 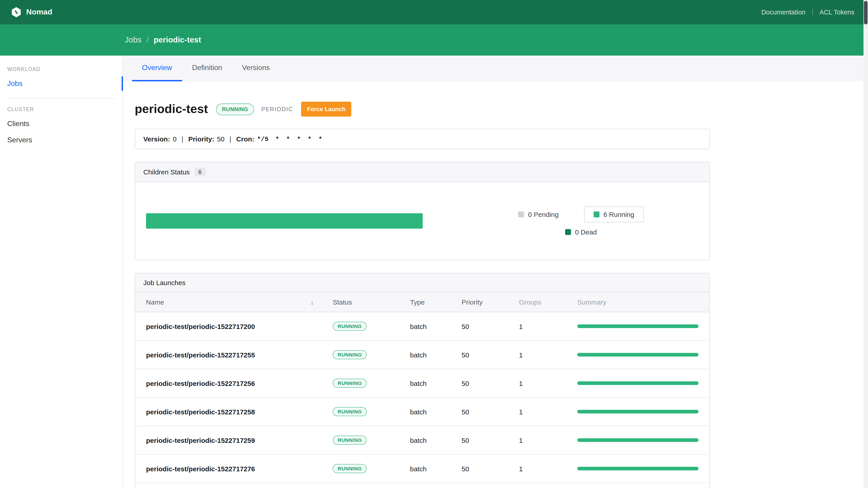 What do you see at coordinates (596, 214) in the screenshot?
I see `running-swatch-icon` at bounding box center [596, 214].